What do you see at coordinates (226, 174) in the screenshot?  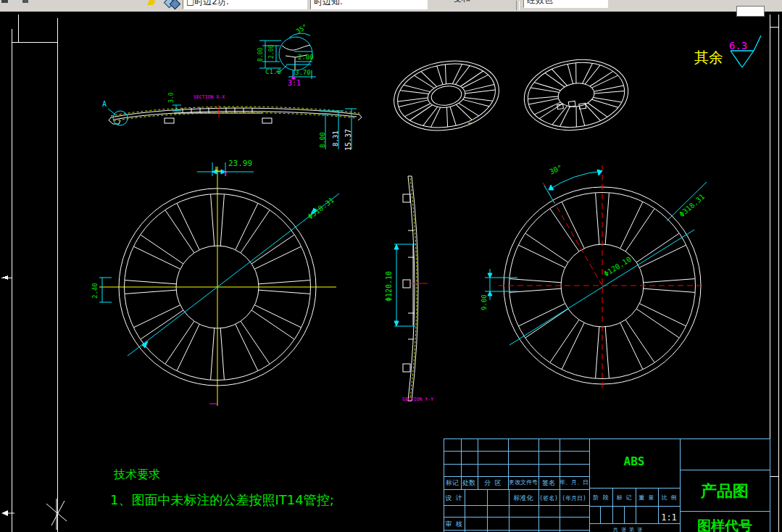 I see `front-axis-mark: Y` at bounding box center [226, 174].